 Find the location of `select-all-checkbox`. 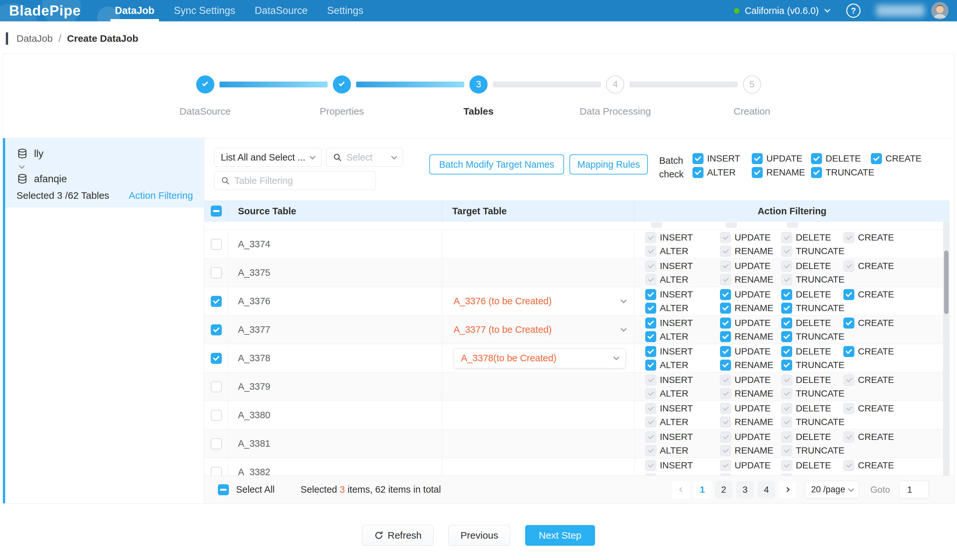

select-all-checkbox is located at coordinates (216, 211).